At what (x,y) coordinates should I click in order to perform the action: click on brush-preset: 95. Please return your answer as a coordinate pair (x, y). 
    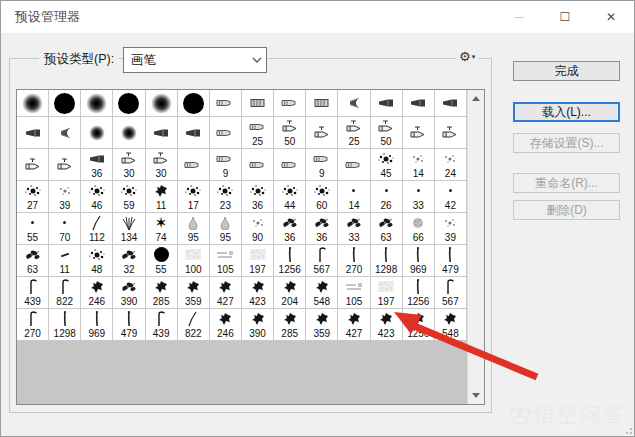
    Looking at the image, I should click on (226, 229).